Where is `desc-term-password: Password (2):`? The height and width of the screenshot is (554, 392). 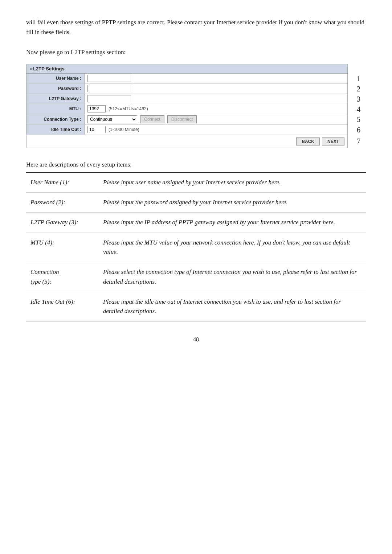 desc-term-password: Password (2): is located at coordinates (62, 202).